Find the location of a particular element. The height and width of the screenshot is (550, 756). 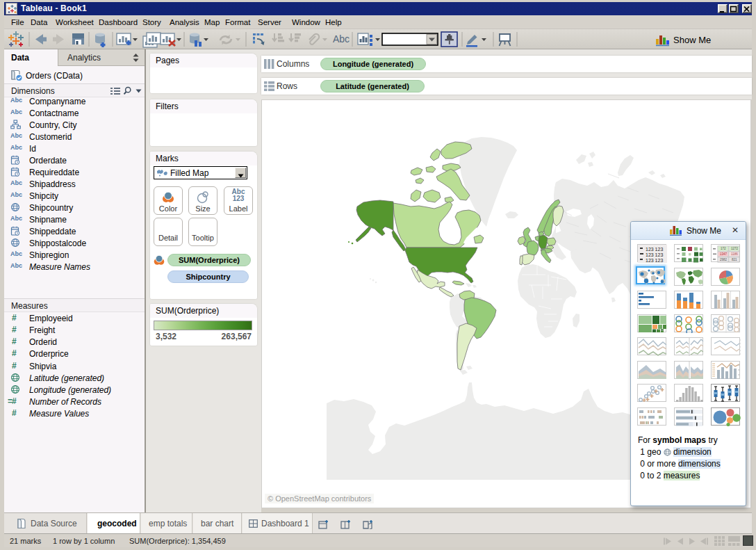

svg-text: 1272 is located at coordinates (735, 249).